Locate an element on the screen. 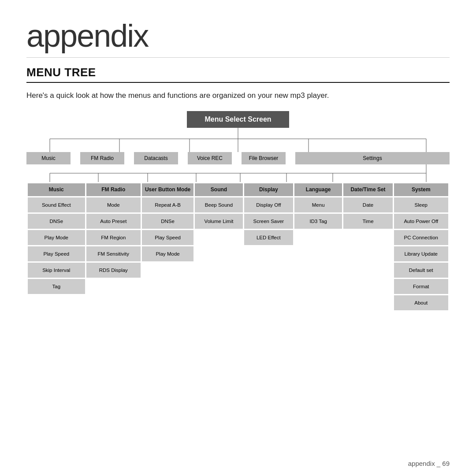 This screenshot has height=476, width=476. ub-r3: Play Speed is located at coordinates (167, 238).